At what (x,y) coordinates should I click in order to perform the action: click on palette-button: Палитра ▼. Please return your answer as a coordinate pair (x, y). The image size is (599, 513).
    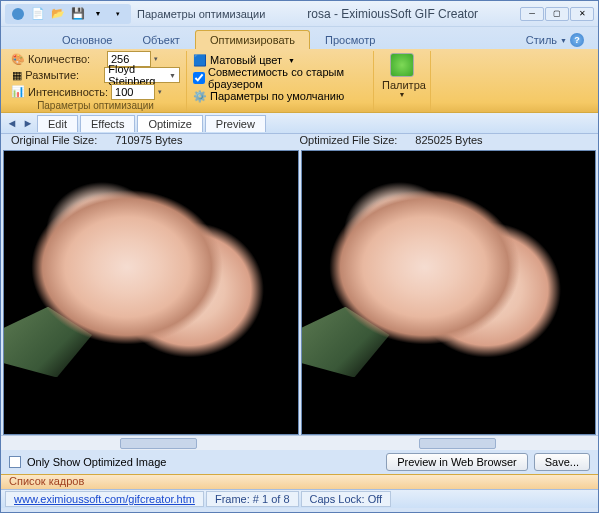
    Looking at the image, I should click on (402, 76).